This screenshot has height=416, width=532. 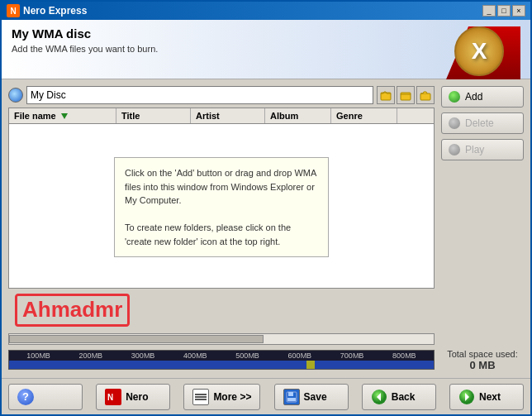 What do you see at coordinates (84, 40) in the screenshot?
I see `header-text: My WMA disc Add the WMA files you want t…` at bounding box center [84, 40].